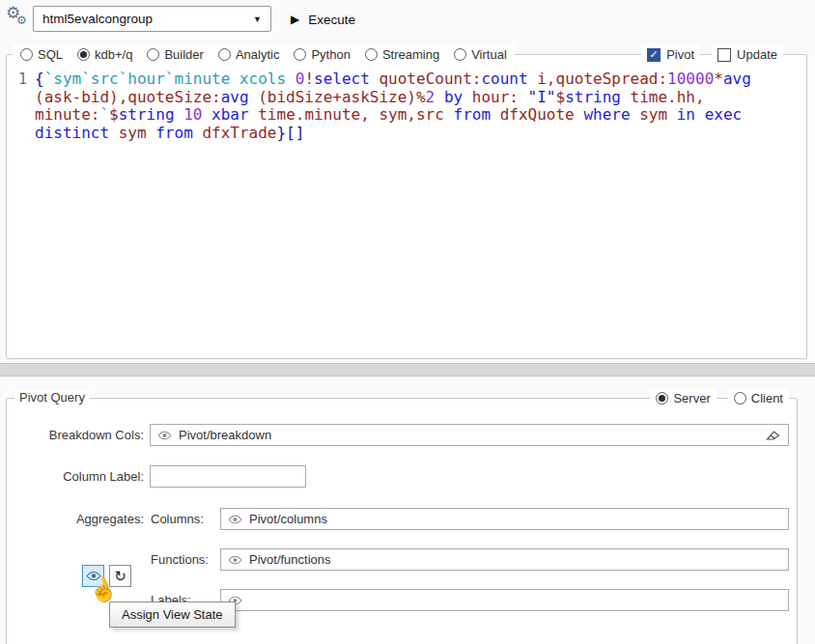 The height and width of the screenshot is (644, 815). What do you see at coordinates (21, 212) in the screenshot?
I see `line-number-gutter: 1` at bounding box center [21, 212].